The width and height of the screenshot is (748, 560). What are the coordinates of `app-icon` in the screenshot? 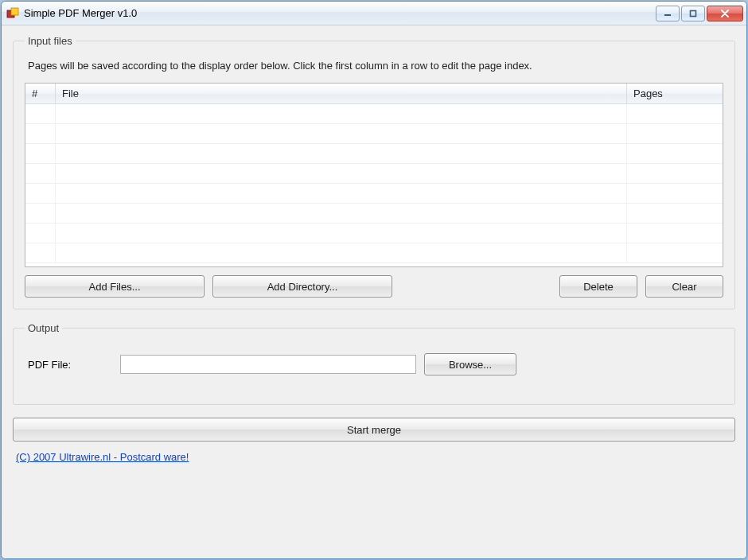 It's located at (13, 14).